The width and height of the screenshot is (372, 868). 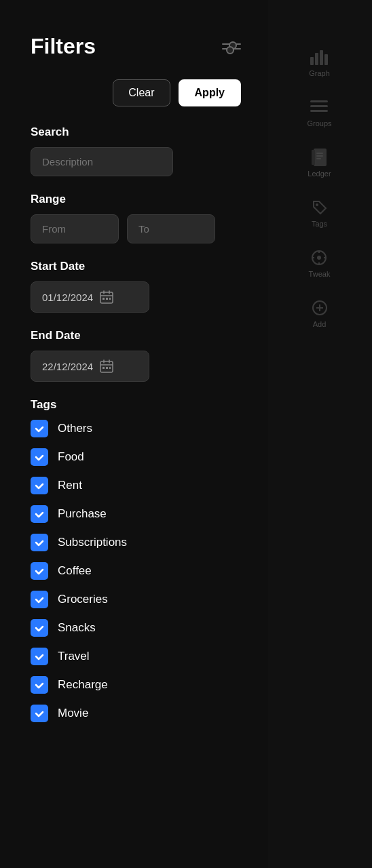 What do you see at coordinates (136, 286) in the screenshot?
I see `start-date-section: Start Date 01/12/2024` at bounding box center [136, 286].